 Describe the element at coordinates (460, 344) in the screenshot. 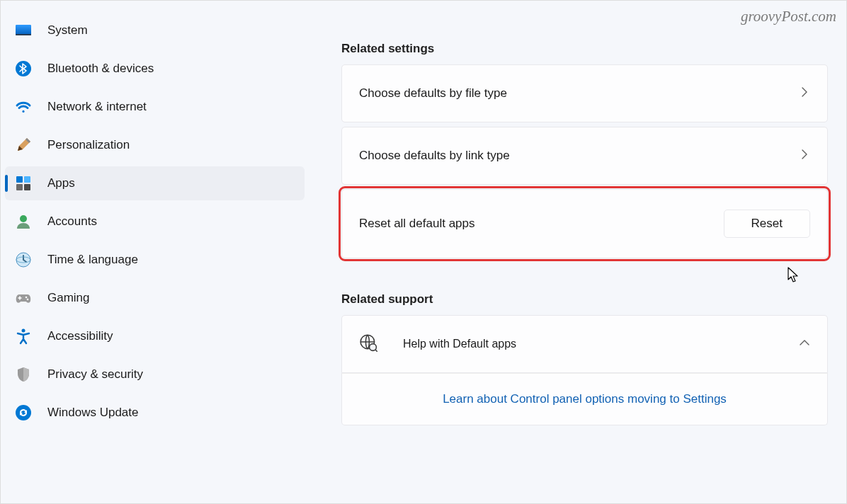

I see `row-title: Help with Default apps` at that location.